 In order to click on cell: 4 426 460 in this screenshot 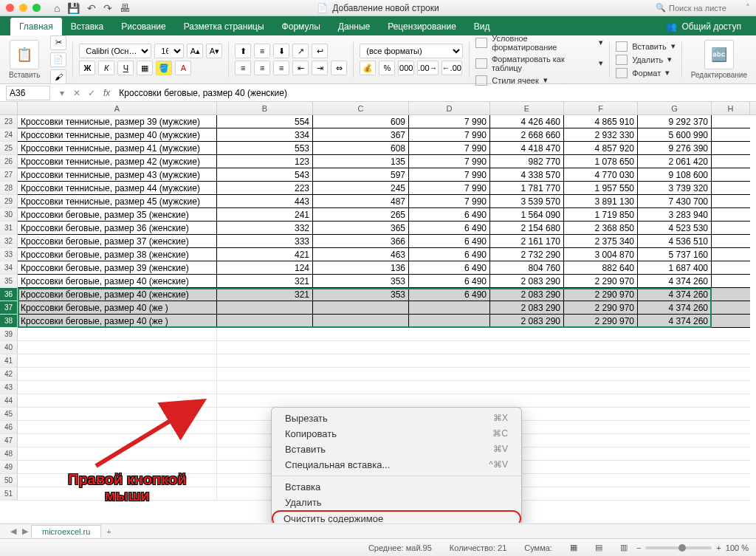, I will do `click(527, 122)`.